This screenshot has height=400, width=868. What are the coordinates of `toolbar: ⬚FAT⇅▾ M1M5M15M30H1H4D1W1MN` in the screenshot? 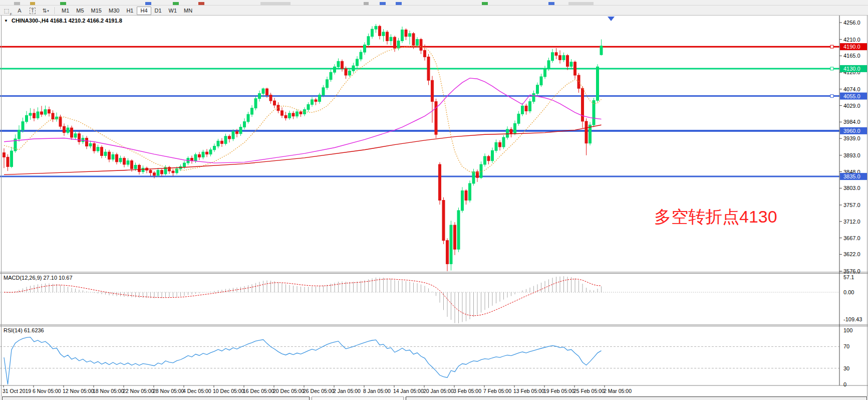 It's located at (434, 11).